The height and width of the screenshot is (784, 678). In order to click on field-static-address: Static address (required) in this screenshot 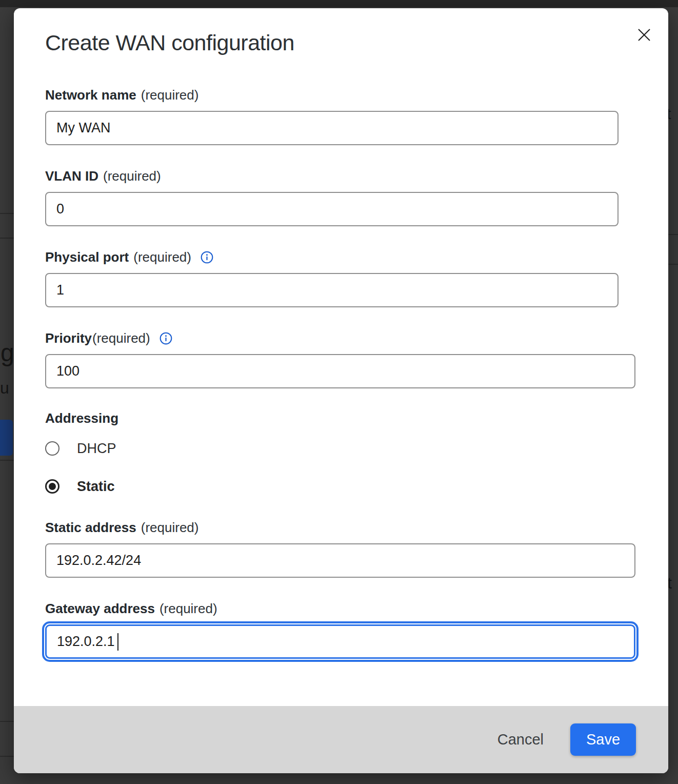, I will do `click(357, 549)`.